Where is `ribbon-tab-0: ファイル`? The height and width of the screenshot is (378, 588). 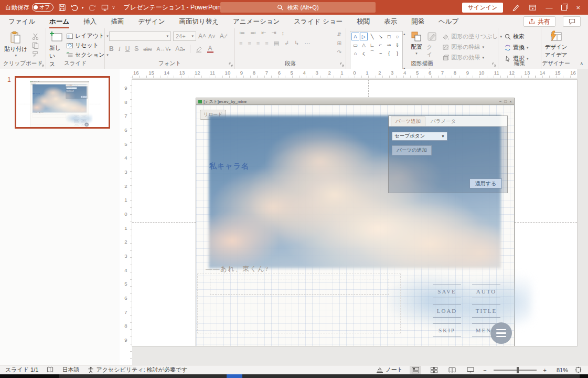 ribbon-tab-0: ファイル is located at coordinates (22, 22).